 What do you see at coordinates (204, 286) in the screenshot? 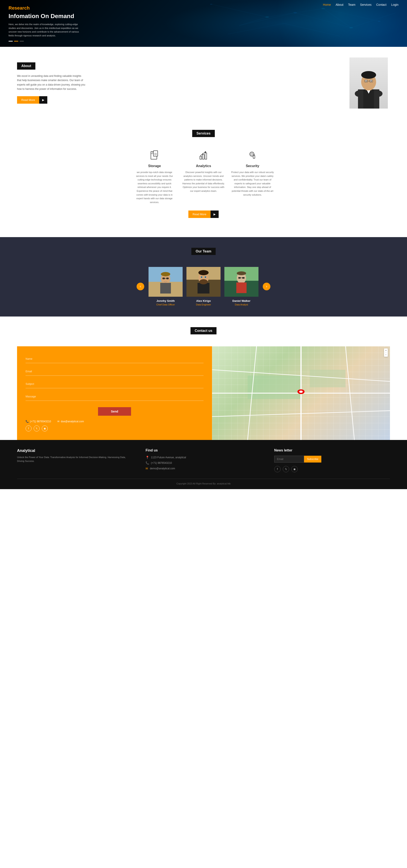
I see `team-member-2: Alex Kirigo Data Engineer` at bounding box center [204, 286].